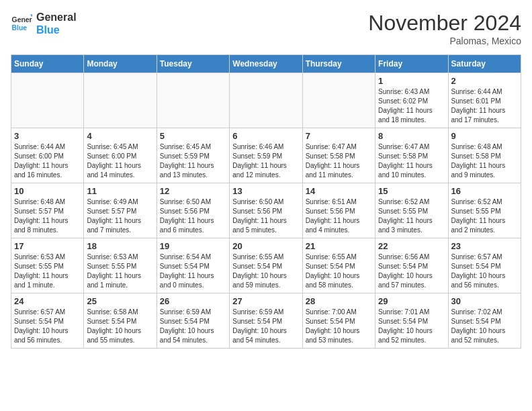 The image size is (532, 411). What do you see at coordinates (412, 321) in the screenshot?
I see `calendar-cell: 29Sunrise: 7:01 AMSunset: 5:54 PMDayligh…` at bounding box center [412, 321].